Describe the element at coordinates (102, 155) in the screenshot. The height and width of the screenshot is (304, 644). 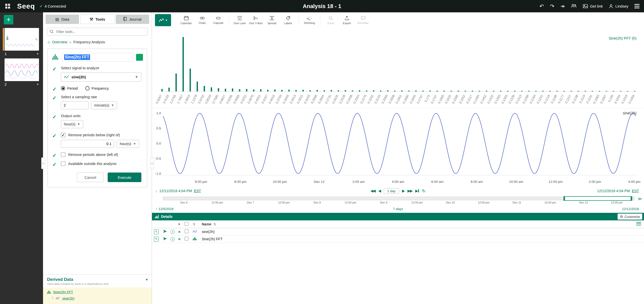
I see `remove-above-checkbox-row: Remove periods above (left of)` at that location.